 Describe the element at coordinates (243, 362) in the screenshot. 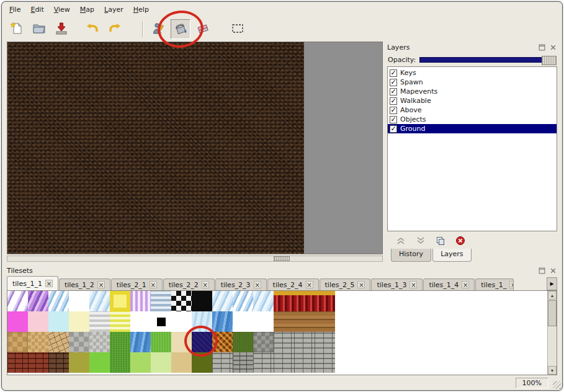

I see `tile-brick-gray2` at that location.